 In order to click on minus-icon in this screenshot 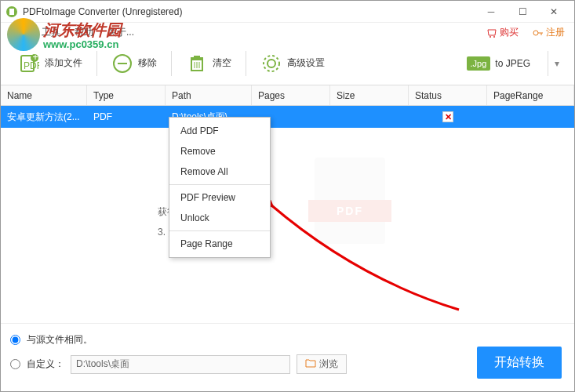, I will do `click(122, 64)`.